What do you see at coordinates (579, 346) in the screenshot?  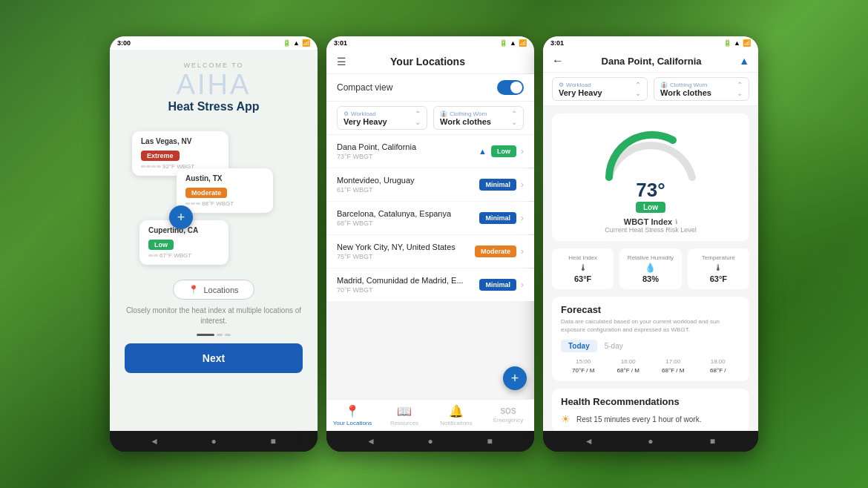 I see `forecast-tab-today: Today` at bounding box center [579, 346].